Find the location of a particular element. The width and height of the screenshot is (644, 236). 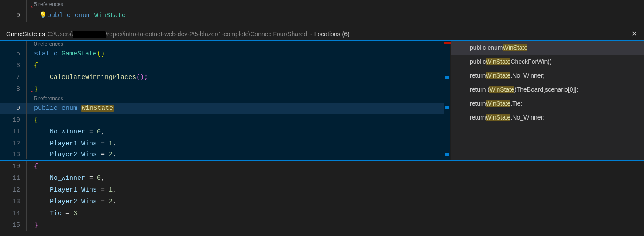

outer-editor-top: 5 references 9 ◣ 💡 public enum WinState is located at coordinates (322, 14).